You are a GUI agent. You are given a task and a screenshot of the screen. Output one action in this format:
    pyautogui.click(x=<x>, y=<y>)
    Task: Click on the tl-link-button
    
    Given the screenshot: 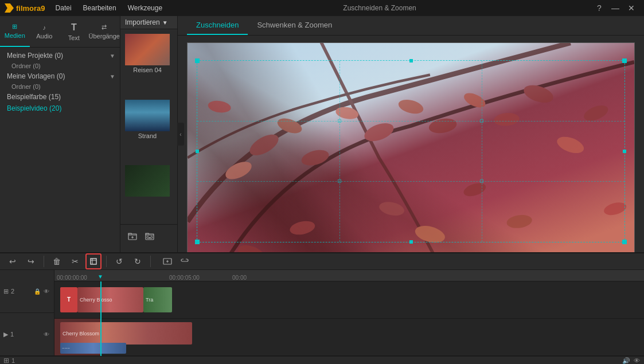 What is the action you would take?
    pyautogui.click(x=185, y=261)
    